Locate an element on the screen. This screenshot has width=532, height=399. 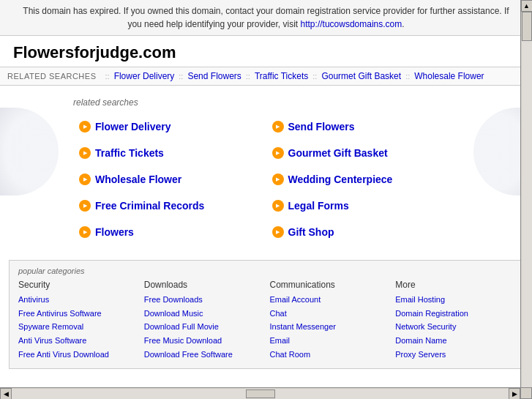
popular-link: Email Hosting is located at coordinates (454, 300).